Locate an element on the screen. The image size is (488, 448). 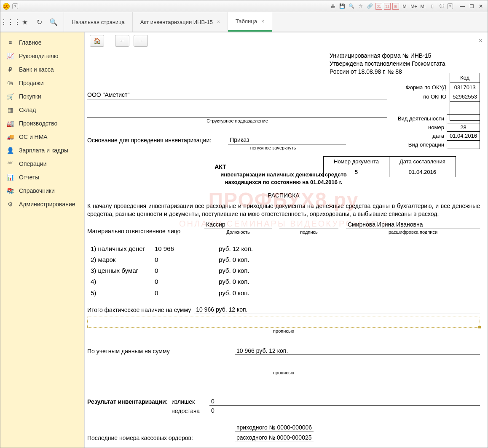
sidebar-label: Администрирование is located at coordinates (47, 204).